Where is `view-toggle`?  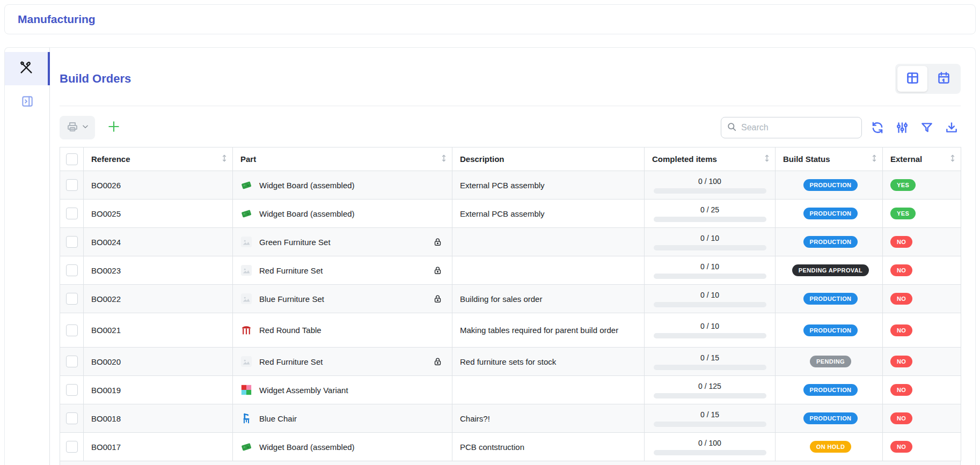
view-toggle is located at coordinates (928, 79).